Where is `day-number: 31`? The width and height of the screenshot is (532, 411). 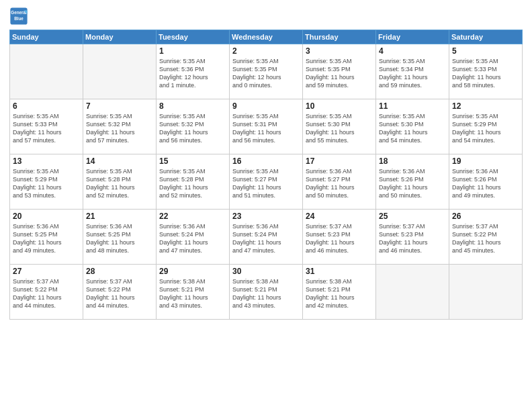 day-number: 31 is located at coordinates (339, 271).